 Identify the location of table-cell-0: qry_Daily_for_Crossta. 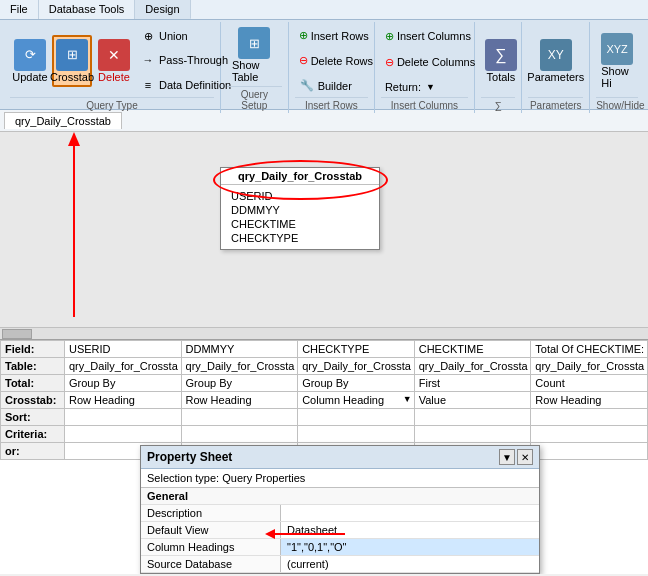
(122, 366).